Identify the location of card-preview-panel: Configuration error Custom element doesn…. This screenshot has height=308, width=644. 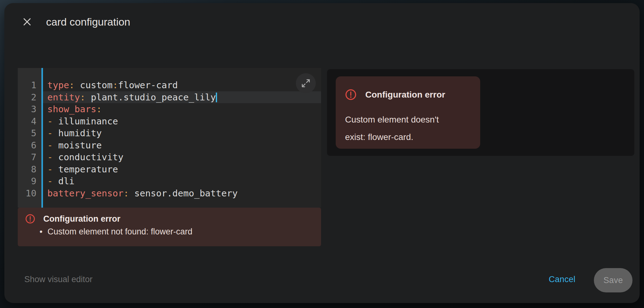
(481, 113).